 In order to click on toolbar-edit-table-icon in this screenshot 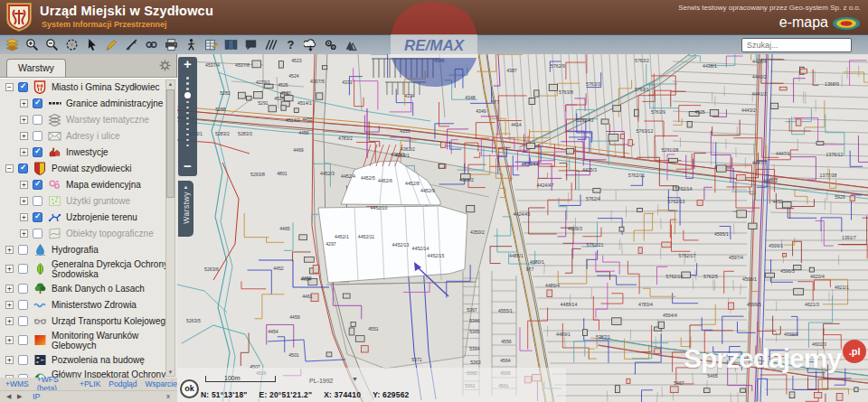, I will do `click(211, 45)`.